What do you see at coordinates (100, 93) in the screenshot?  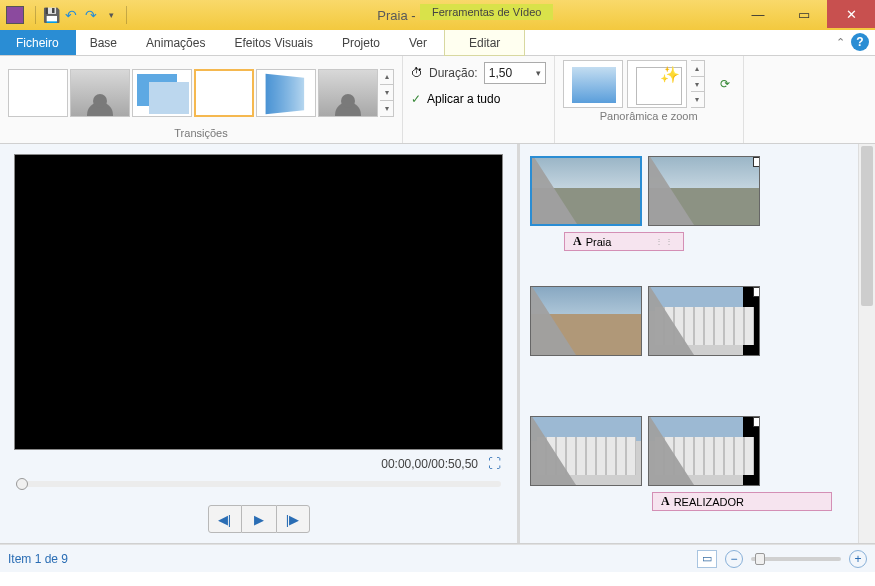 I see `transition-crossfade` at bounding box center [100, 93].